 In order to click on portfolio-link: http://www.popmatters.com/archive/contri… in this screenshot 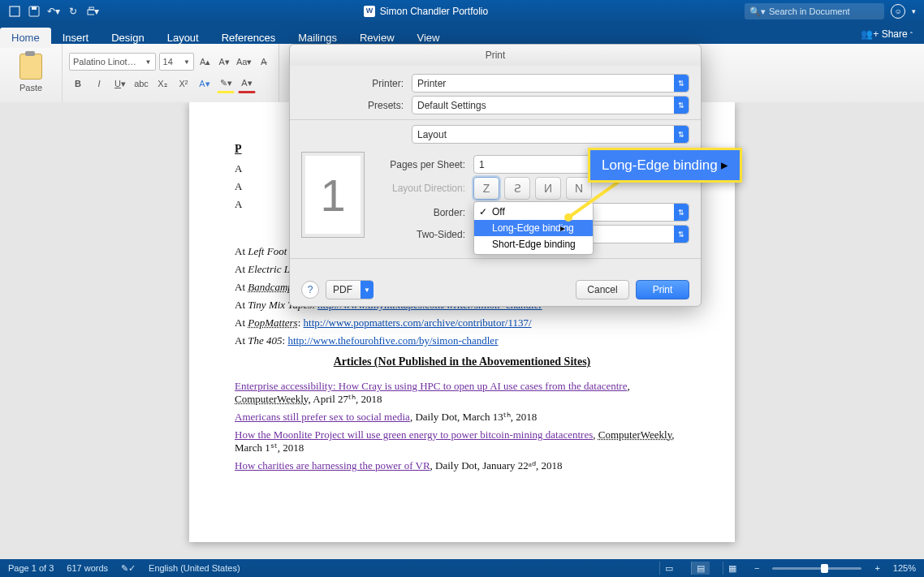, I will do `click(417, 323)`.